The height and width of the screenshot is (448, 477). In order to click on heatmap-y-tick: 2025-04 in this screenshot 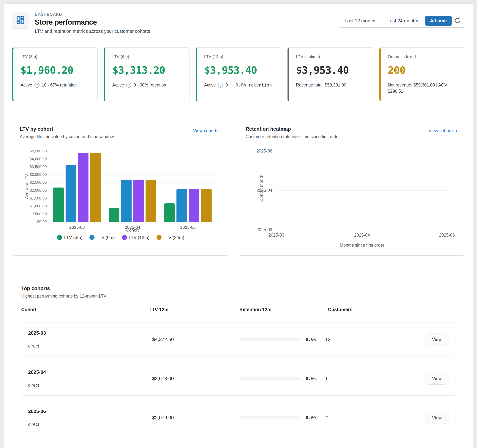, I will do `click(264, 190)`.